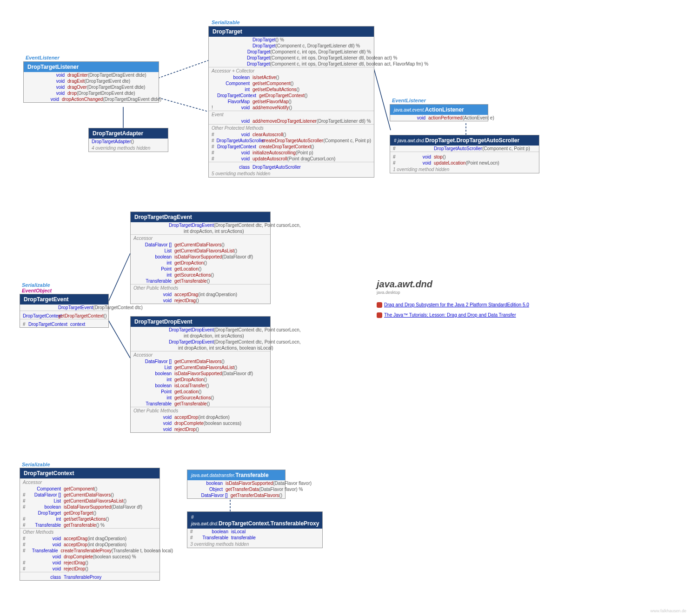 The width and height of the screenshot is (691, 616). What do you see at coordinates (200, 423) in the screenshot?
I see `member: voiddropComplete (boolean success)` at bounding box center [200, 423].